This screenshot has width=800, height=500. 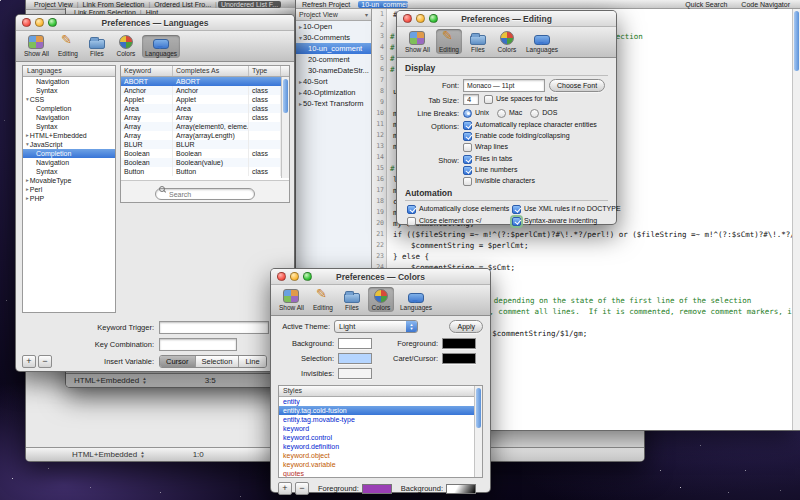 What do you see at coordinates (302, 488) in the screenshot?
I see `remove-style-button: −` at bounding box center [302, 488].